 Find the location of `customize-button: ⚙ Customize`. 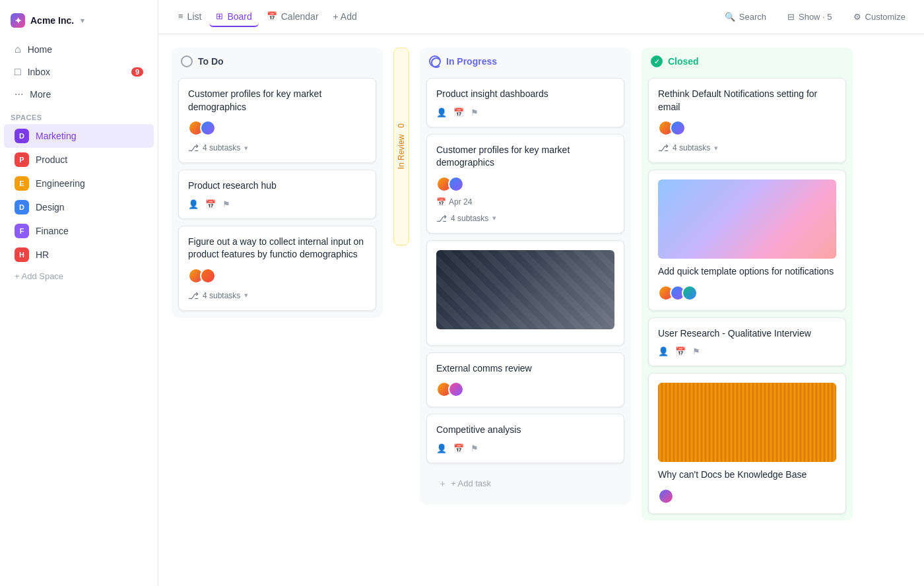

customize-button: ⚙ Customize is located at coordinates (879, 17).